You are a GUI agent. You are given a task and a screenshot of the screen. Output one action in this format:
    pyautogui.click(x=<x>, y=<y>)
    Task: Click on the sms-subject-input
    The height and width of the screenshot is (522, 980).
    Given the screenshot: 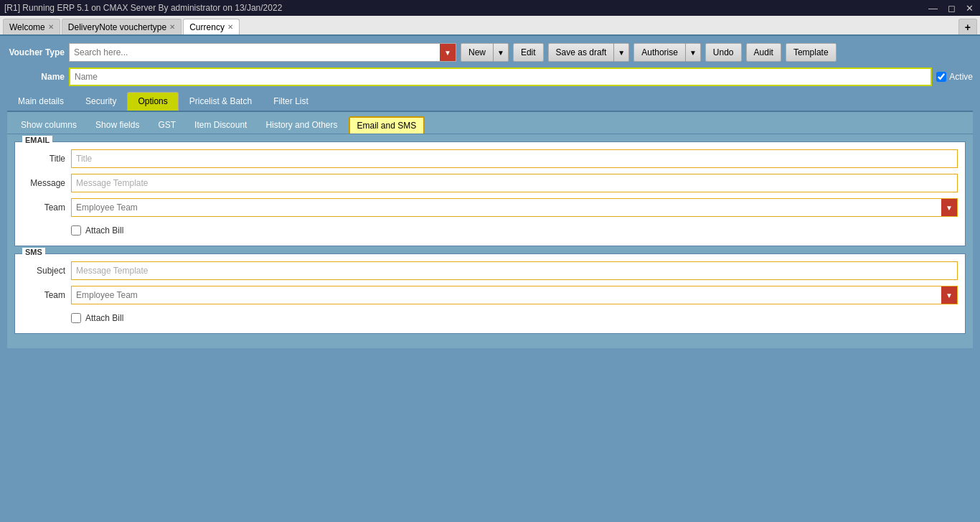 What is the action you would take?
    pyautogui.click(x=514, y=271)
    